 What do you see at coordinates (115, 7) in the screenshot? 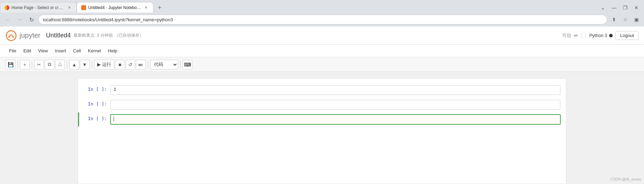
I see `tab-jupyter: Untitled4 - Jupyter Notebook ✕` at bounding box center [115, 7].